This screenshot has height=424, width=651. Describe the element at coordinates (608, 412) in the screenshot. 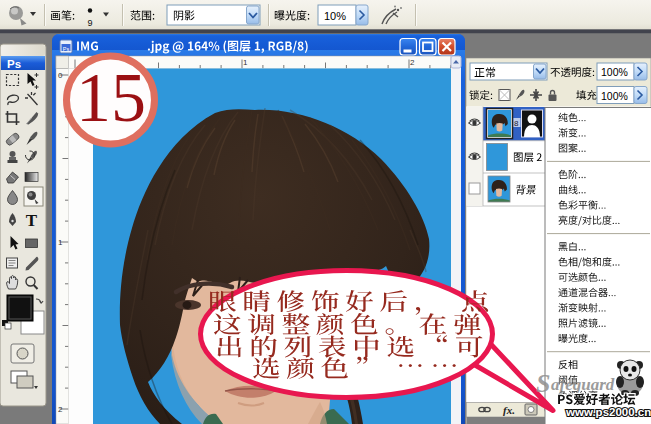

I see `svg-text: www.ps2000.cn` at that location.